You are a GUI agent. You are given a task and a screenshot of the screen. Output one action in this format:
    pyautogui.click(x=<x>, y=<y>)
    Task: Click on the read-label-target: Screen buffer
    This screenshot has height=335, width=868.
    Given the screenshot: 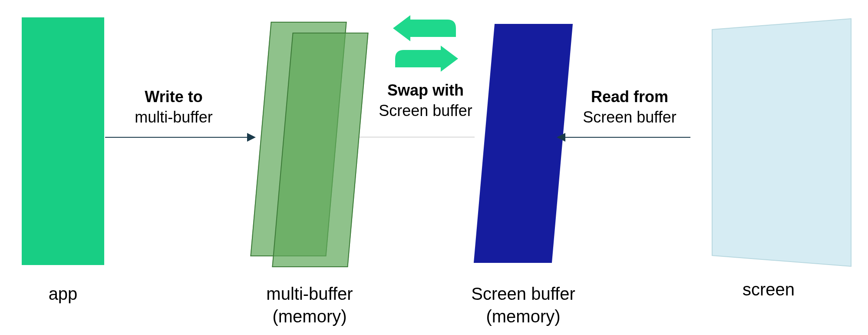 What is the action you would take?
    pyautogui.click(x=630, y=117)
    